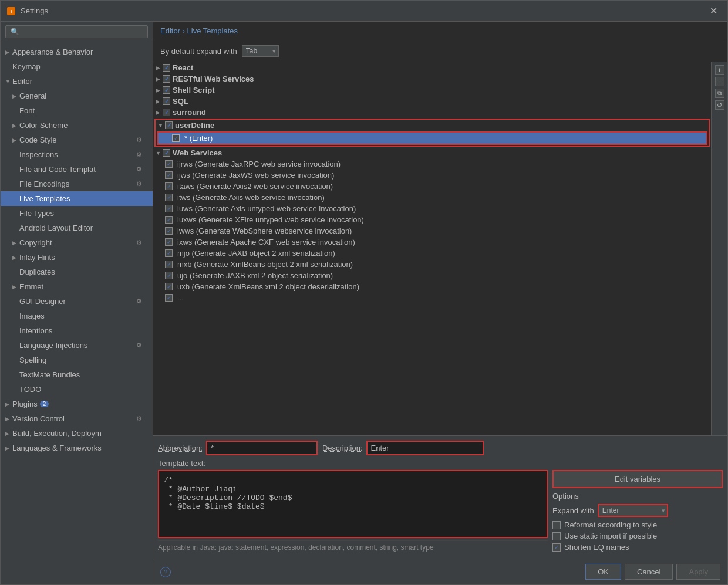  What do you see at coordinates (76, 390) in the screenshot?
I see `sidebar-item-todo: TODO` at bounding box center [76, 390].